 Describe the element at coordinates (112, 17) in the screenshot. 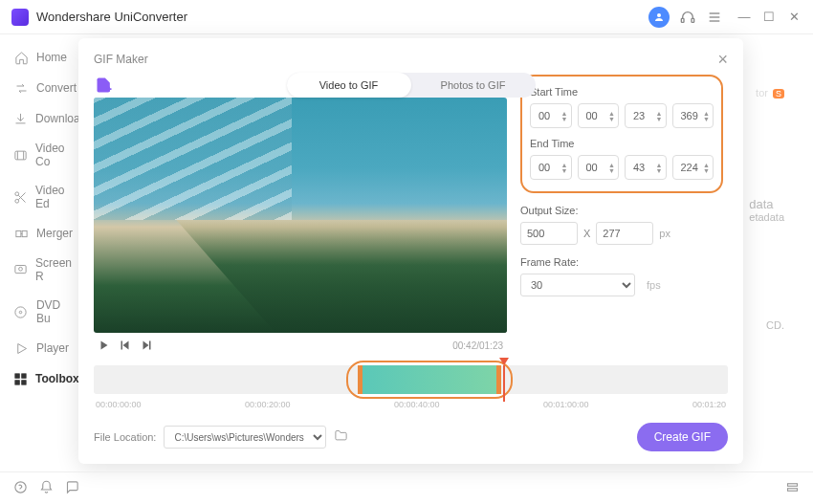

I see `app-title: Wondershare UniConverter` at that location.